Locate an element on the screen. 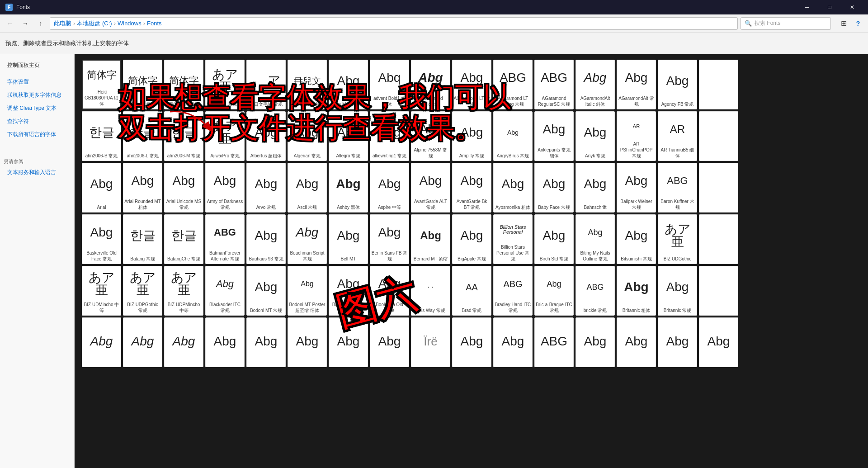 The height and width of the screenshot is (468, 868). font-item-chenmu: あア亜 ★晨雾 常规 is located at coordinates (225, 85).